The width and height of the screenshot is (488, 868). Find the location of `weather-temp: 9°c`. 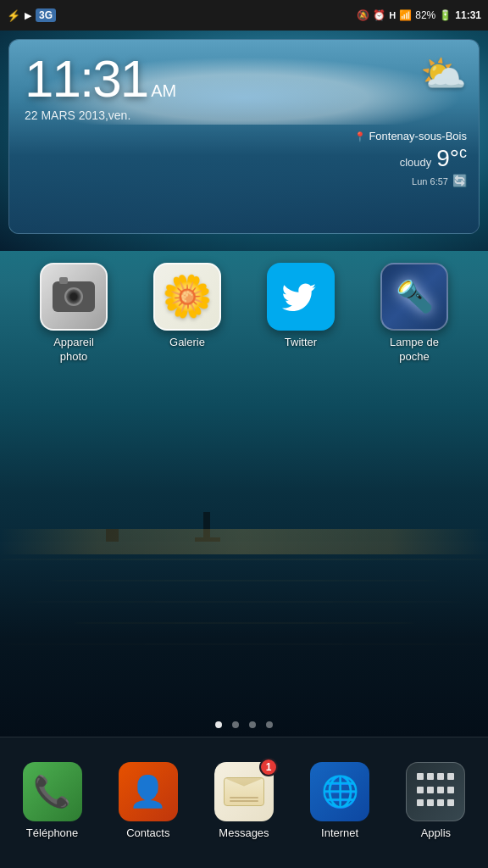

weather-temp: 9°c is located at coordinates (452, 158).